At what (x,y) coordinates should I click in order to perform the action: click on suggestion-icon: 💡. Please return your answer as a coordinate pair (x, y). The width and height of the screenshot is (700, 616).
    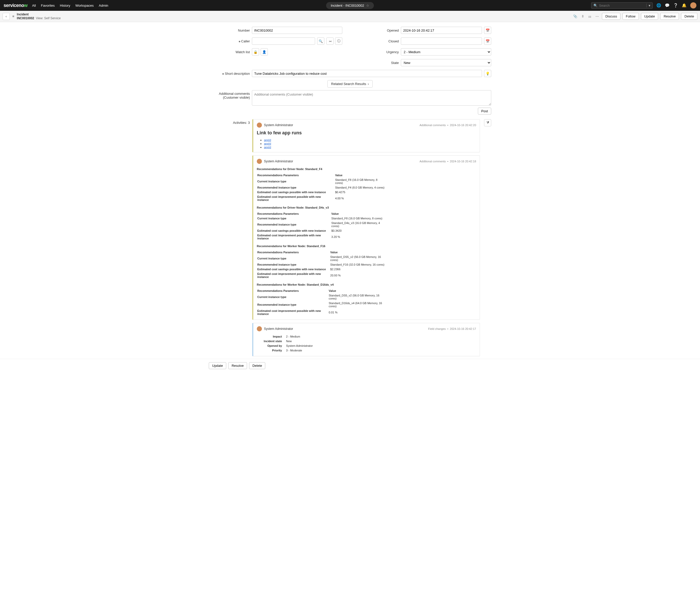
    Looking at the image, I should click on (488, 73).